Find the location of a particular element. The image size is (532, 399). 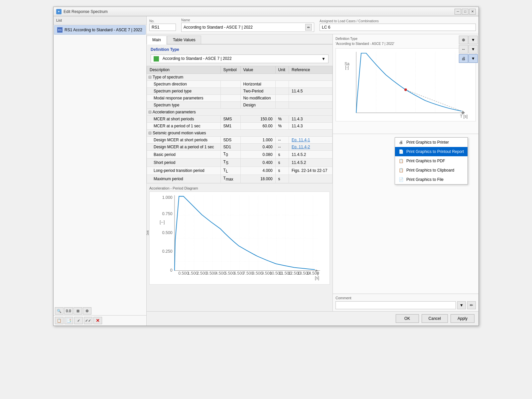

comment-action-button: ✏ is located at coordinates (471, 305).